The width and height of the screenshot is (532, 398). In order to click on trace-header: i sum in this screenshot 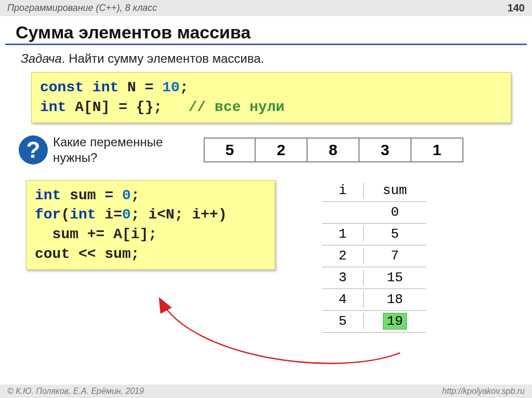, I will do `click(374, 191)`.